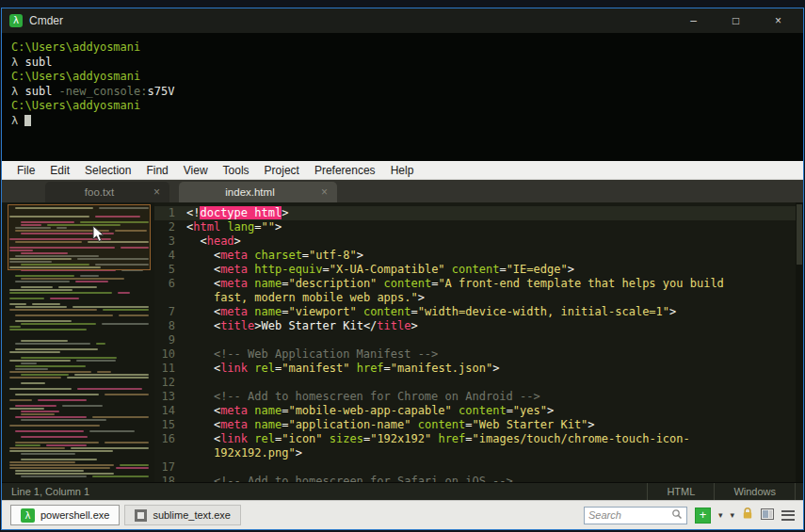  Describe the element at coordinates (778, 21) in the screenshot. I see `close-button: ×` at that location.